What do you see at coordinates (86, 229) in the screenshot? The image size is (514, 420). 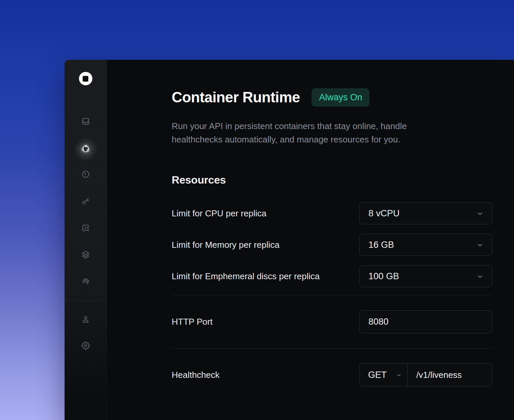 I see `file-search-icon` at bounding box center [86, 229].